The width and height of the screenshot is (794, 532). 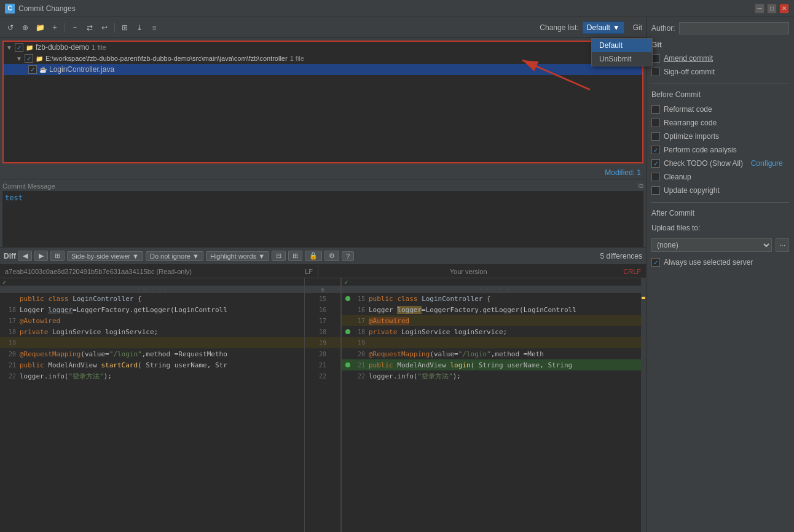 I want to click on changelist-menu: Default UnSubmit, so click(x=622, y=52).